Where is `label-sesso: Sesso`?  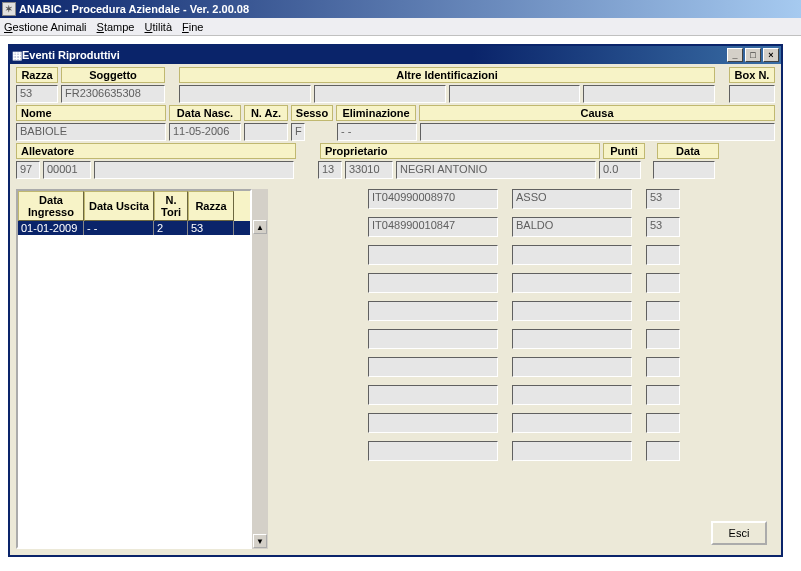
label-sesso: Sesso is located at coordinates (312, 113).